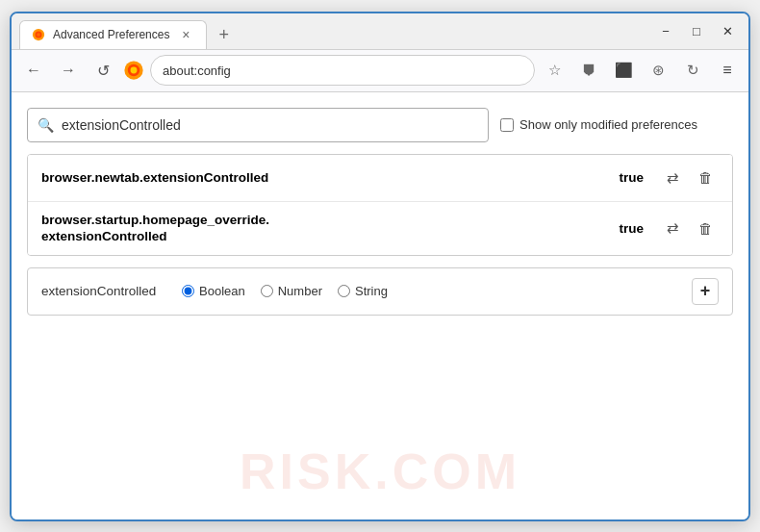 The image size is (760, 532). Describe the element at coordinates (608, 125) in the screenshot. I see `show-modified-text: Show only modified preferences` at that location.